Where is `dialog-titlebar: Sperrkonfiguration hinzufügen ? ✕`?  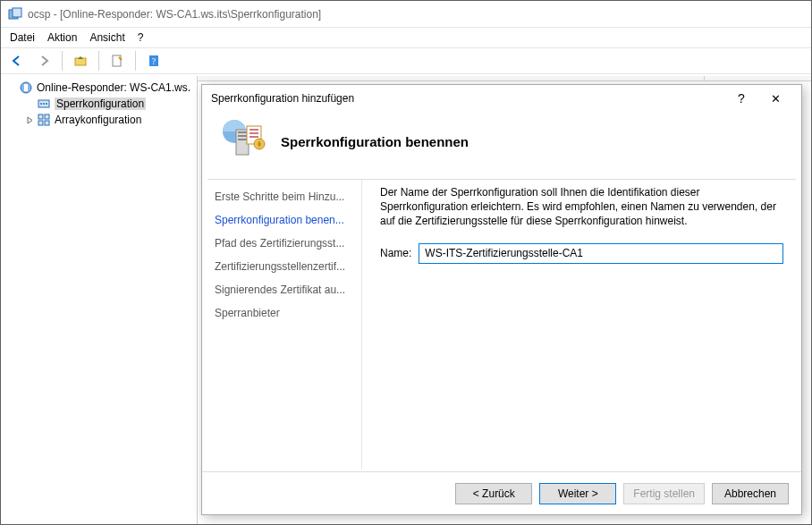
dialog-titlebar: Sperrkonfiguration hinzufügen ? ✕ is located at coordinates (502, 98).